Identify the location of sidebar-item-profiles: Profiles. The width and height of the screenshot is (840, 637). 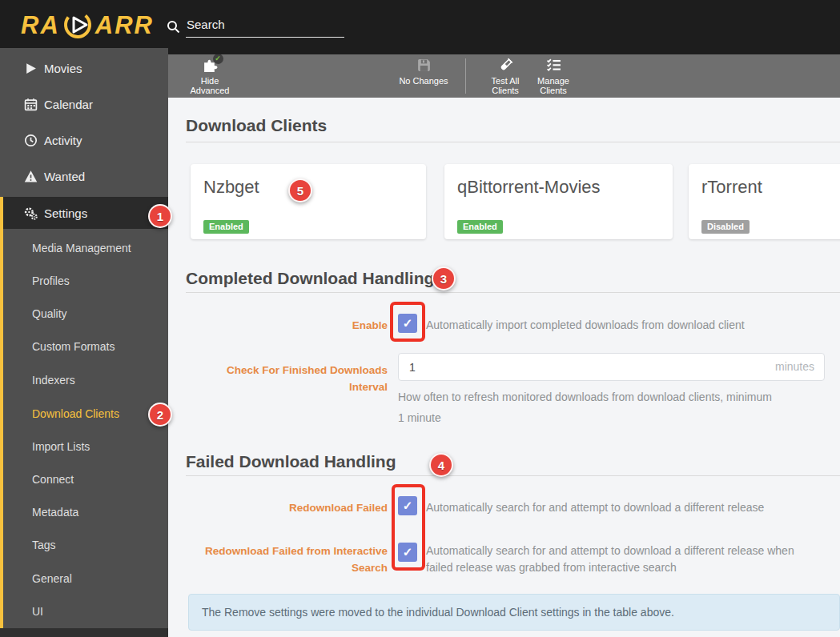
(84, 281).